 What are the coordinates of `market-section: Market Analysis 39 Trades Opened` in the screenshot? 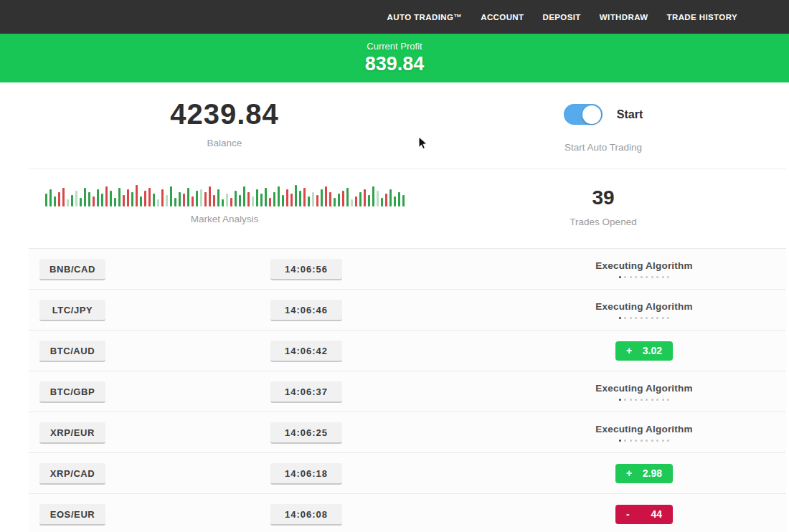 It's located at (407, 206).